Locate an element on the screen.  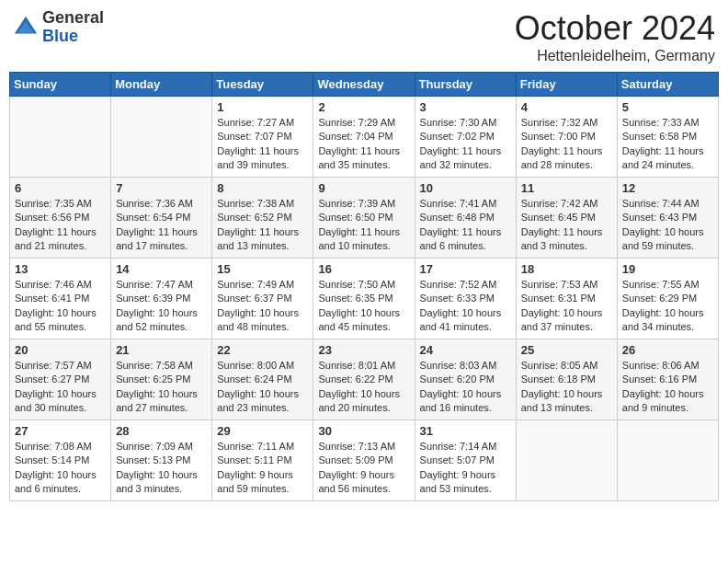
day-number: 10 is located at coordinates (465, 188).